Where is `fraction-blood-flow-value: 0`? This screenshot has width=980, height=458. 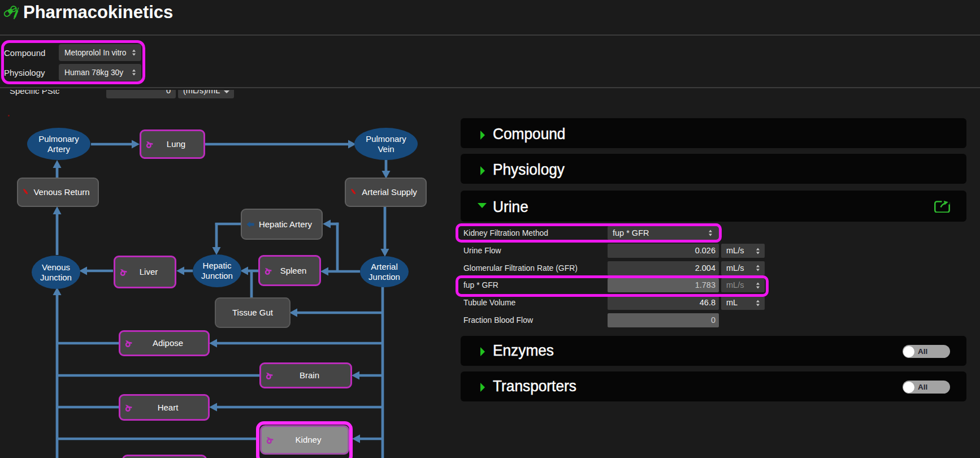 fraction-blood-flow-value: 0 is located at coordinates (713, 320).